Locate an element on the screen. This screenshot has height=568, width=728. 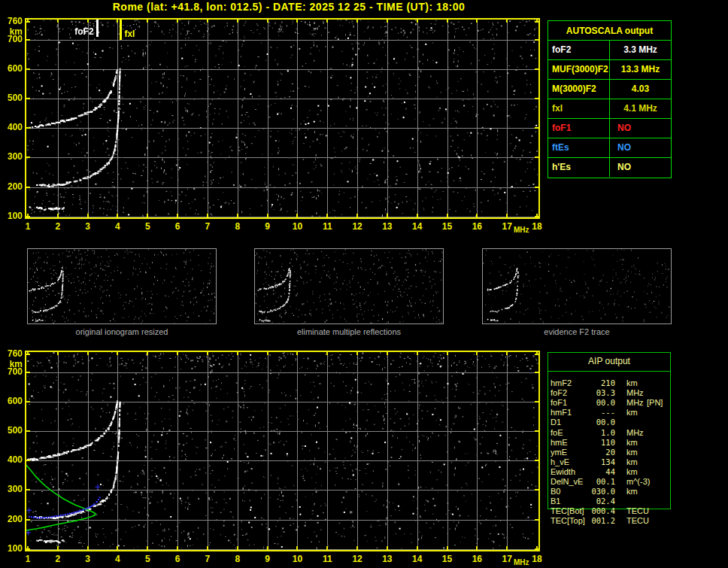
autoscala-row-fof2: foF23.3 MHz is located at coordinates (609, 50).